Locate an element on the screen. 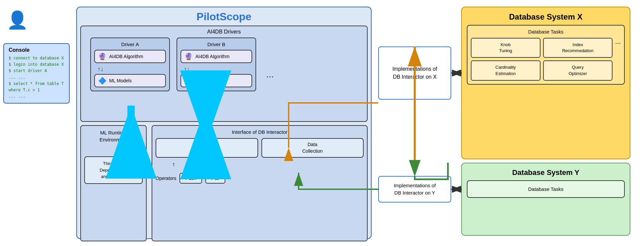 This screenshot has height=246, width=644. ml-runtime-box: ML RuntimeEnvironment Third-partyDepende… is located at coordinates (113, 183).